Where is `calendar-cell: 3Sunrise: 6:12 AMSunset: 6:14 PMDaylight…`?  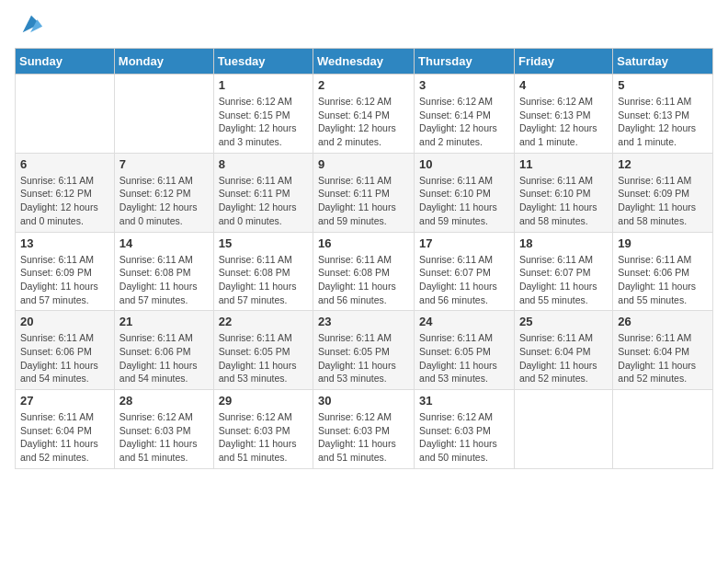 calendar-cell: 3Sunrise: 6:12 AMSunset: 6:14 PMDaylight… is located at coordinates (465, 114).